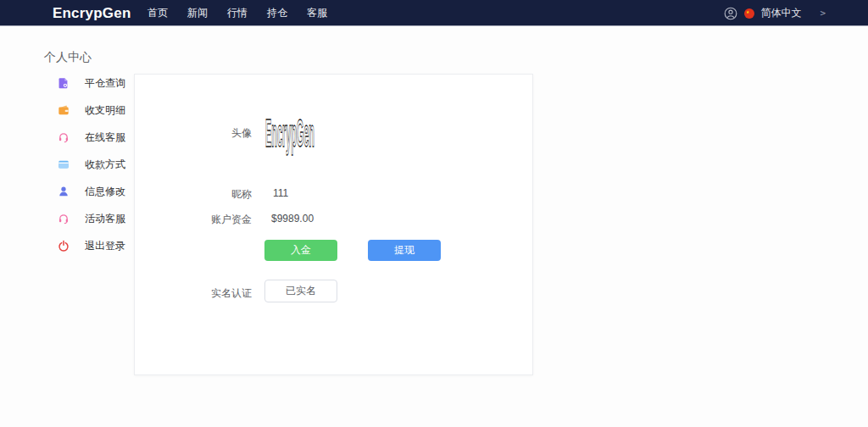 This screenshot has width=868, height=427. Describe the element at coordinates (64, 164) in the screenshot. I see `bank-card-icon` at that location.